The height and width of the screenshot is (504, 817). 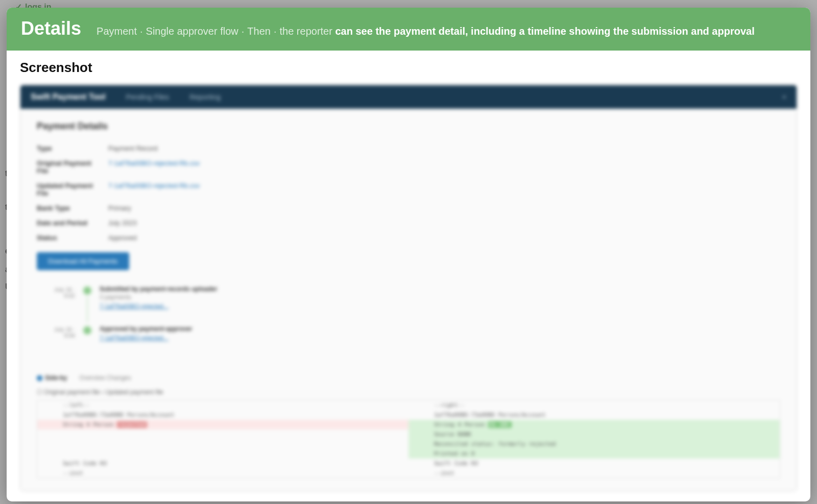 What do you see at coordinates (594, 434) in the screenshot?
I see `diff-line: Source BANK` at bounding box center [594, 434].